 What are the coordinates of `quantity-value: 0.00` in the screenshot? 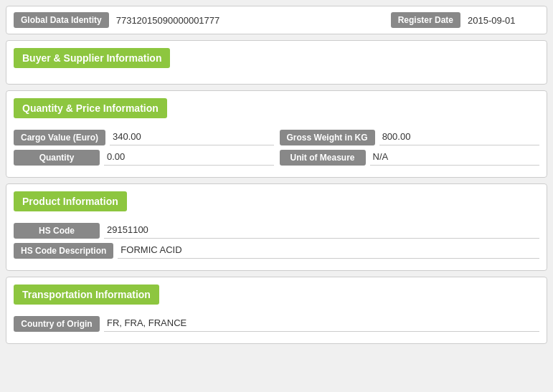 It's located at (189, 158).